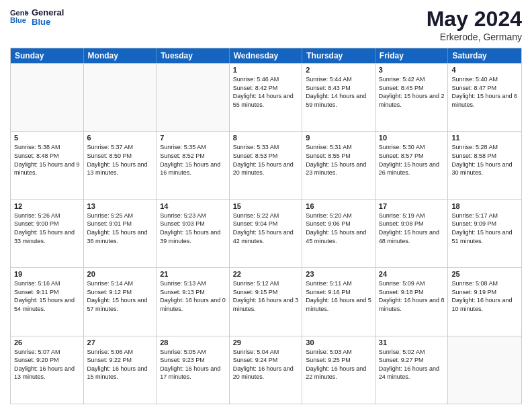 The width and height of the screenshot is (532, 411). I want to click on day-number: 14, so click(193, 206).